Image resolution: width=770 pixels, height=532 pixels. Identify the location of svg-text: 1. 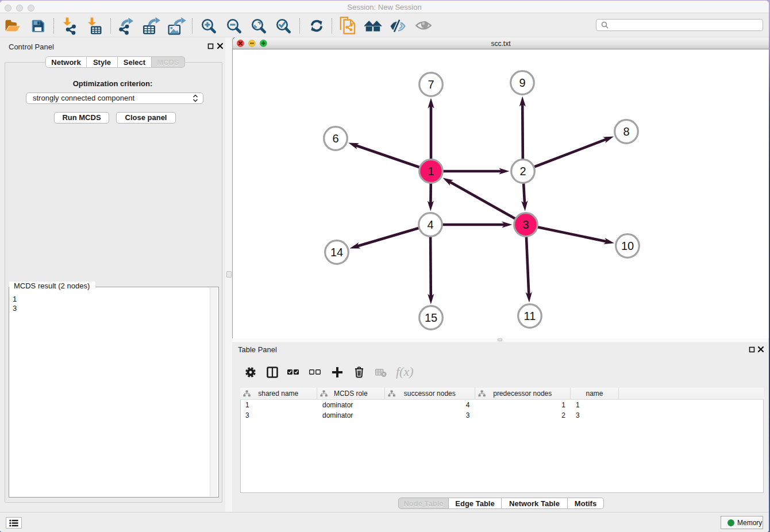
(431, 171).